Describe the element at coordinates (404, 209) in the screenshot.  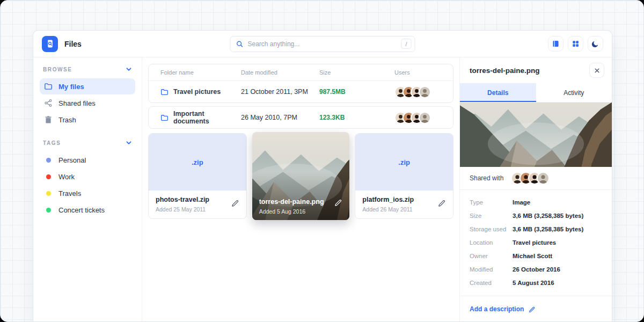
I see `file-added-date: Added 26 May 2011` at that location.